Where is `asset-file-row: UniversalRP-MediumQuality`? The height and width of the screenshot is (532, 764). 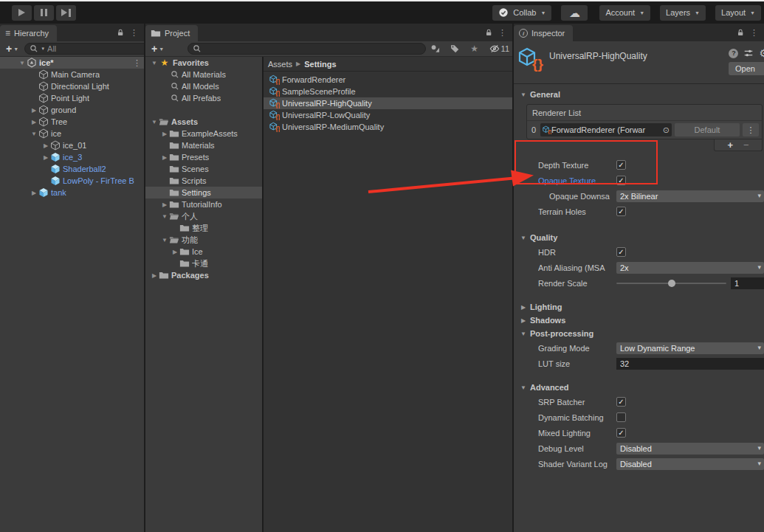
asset-file-row: UniversalRP-MediumQuality is located at coordinates (388, 127).